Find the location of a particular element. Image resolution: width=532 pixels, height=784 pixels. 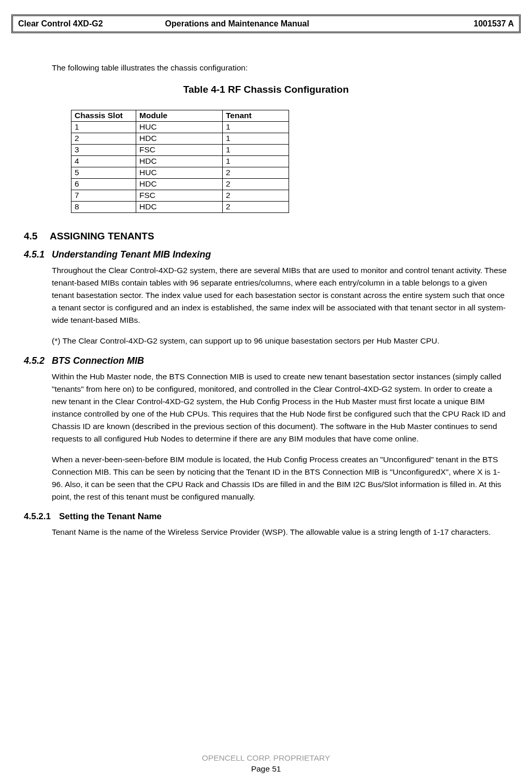

cell-slot: 7 is located at coordinates (104, 196).